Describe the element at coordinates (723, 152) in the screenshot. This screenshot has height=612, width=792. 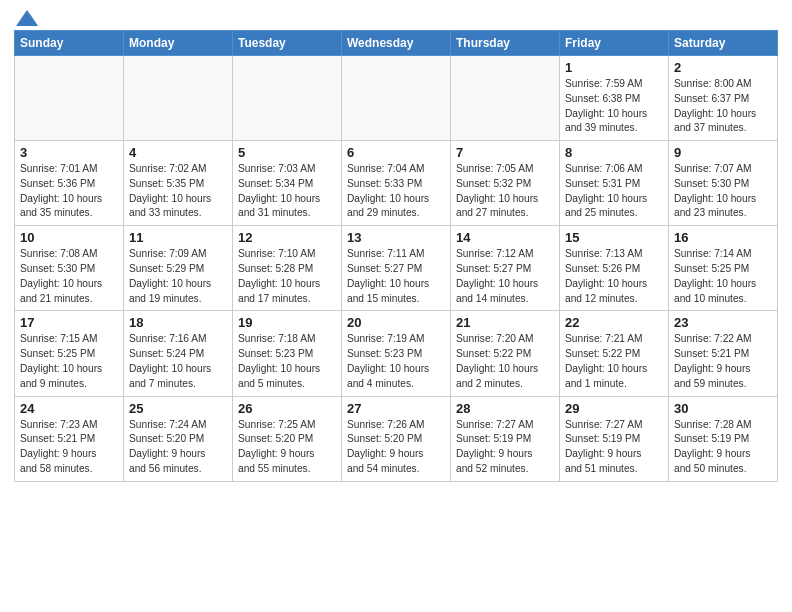
I see `day-number: 9` at that location.